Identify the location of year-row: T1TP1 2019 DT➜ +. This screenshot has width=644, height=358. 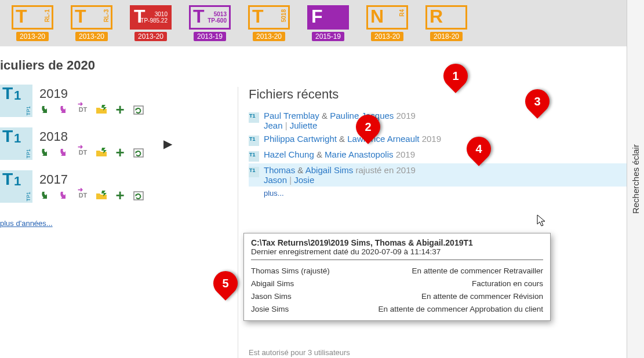
(119, 101).